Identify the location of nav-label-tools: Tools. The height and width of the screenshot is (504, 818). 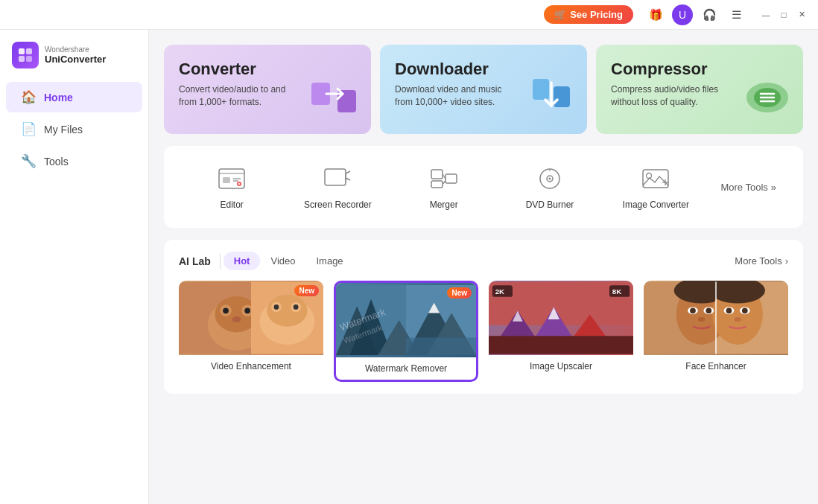
(57, 162).